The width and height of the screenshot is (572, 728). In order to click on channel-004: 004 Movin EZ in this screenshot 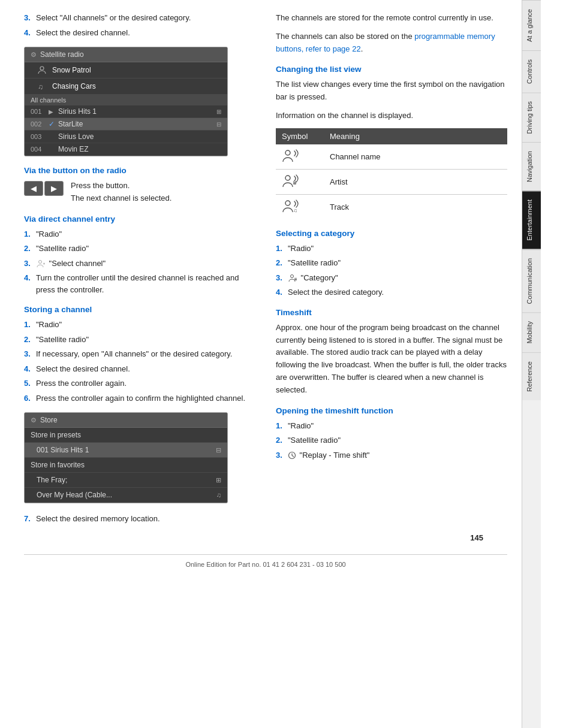, I will do `click(126, 150)`.